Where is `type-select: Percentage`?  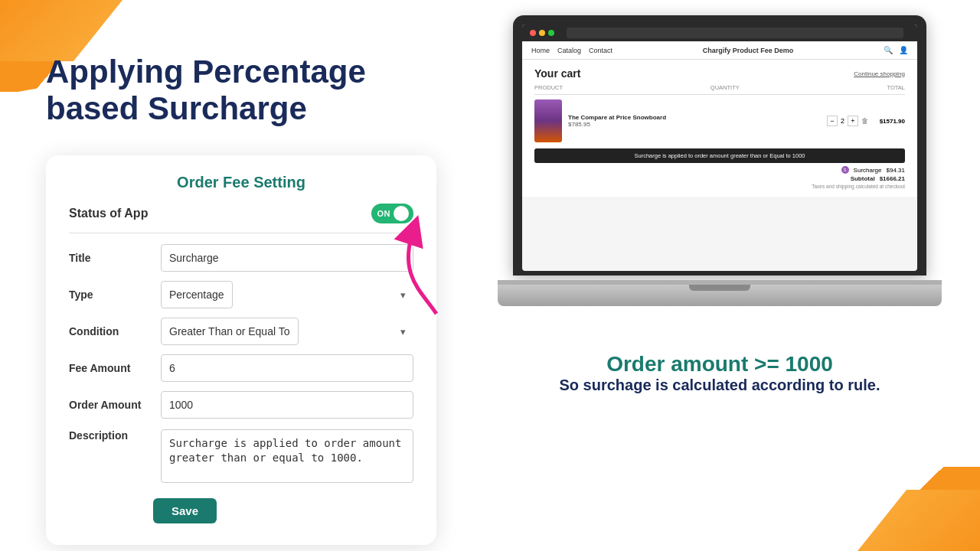 type-select: Percentage is located at coordinates (197, 295).